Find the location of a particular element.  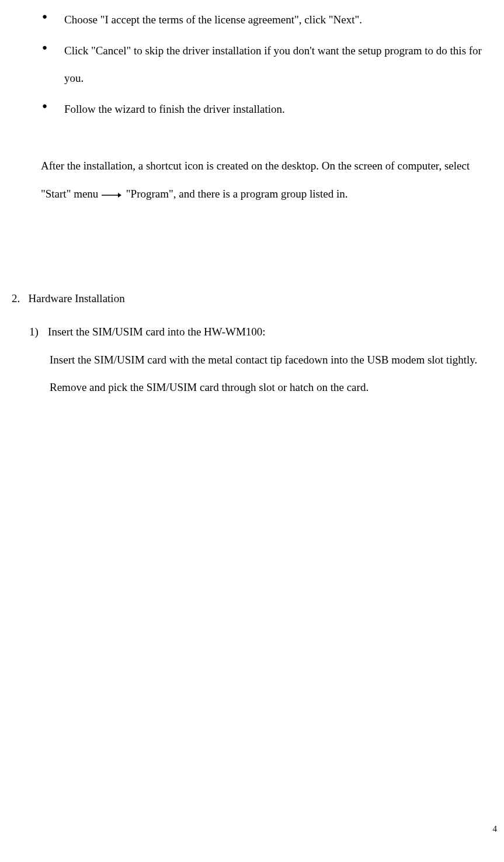

bullet-item: Follow the wizard to finish the driver i… is located at coordinates (268, 109).